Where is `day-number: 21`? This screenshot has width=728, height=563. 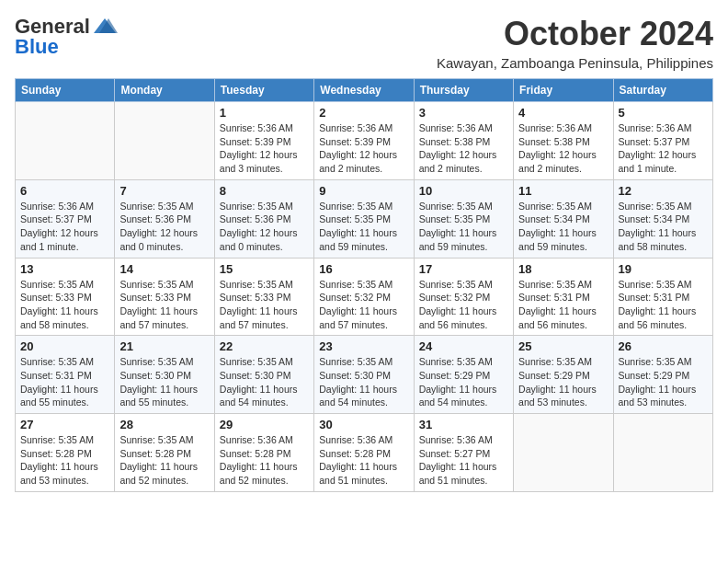
day-number: 21 is located at coordinates (164, 346).